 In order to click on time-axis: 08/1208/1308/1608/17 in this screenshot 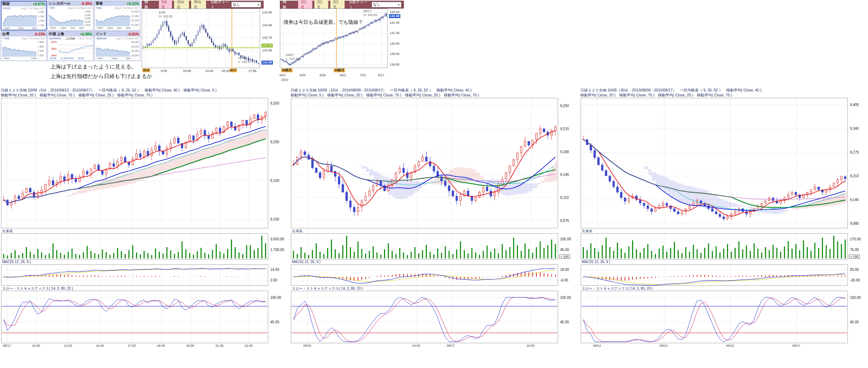, I will do `click(724, 346)`.